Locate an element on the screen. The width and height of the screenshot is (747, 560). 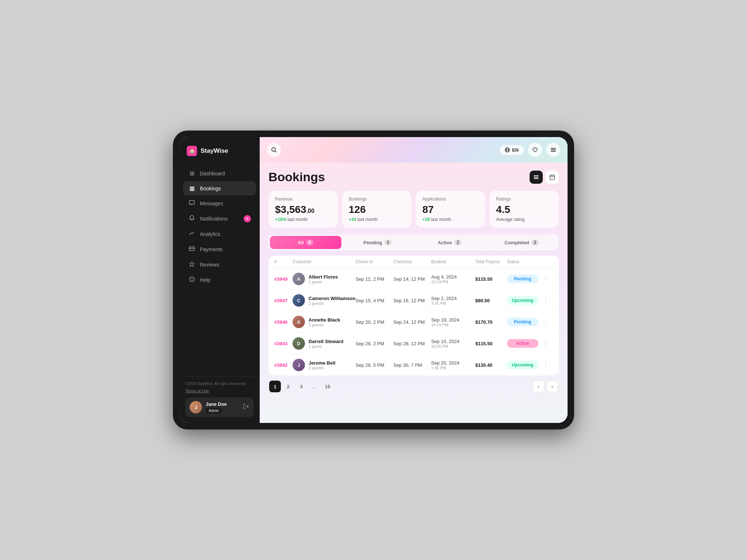
booked-date: Aug 4, 2024 is located at coordinates (453, 277).